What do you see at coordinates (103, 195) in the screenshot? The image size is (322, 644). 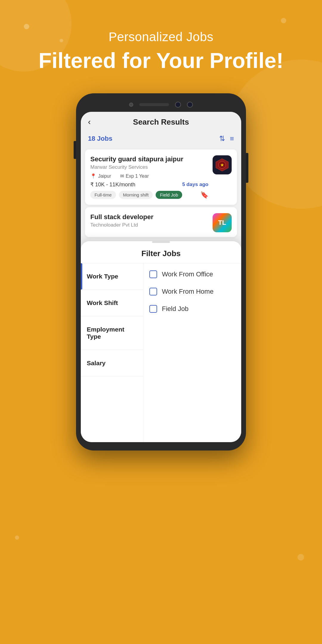 I see `job-tag-fulltime: Full-time` at bounding box center [103, 195].